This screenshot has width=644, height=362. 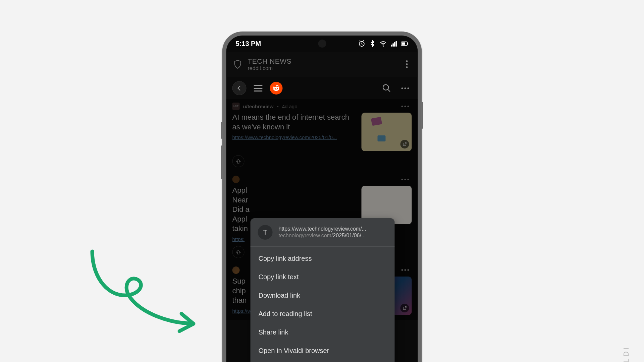 I want to click on hamburger-menu-icon, so click(x=258, y=88).